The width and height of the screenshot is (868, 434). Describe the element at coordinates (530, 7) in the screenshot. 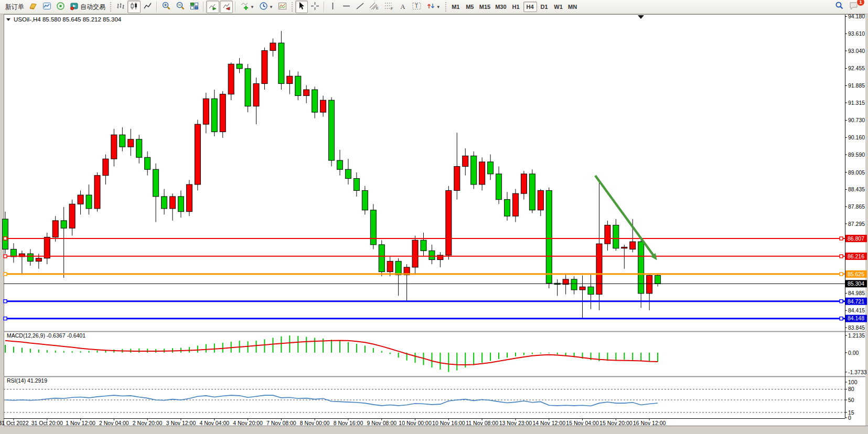

I see `timeframe-h4-button: H4` at that location.